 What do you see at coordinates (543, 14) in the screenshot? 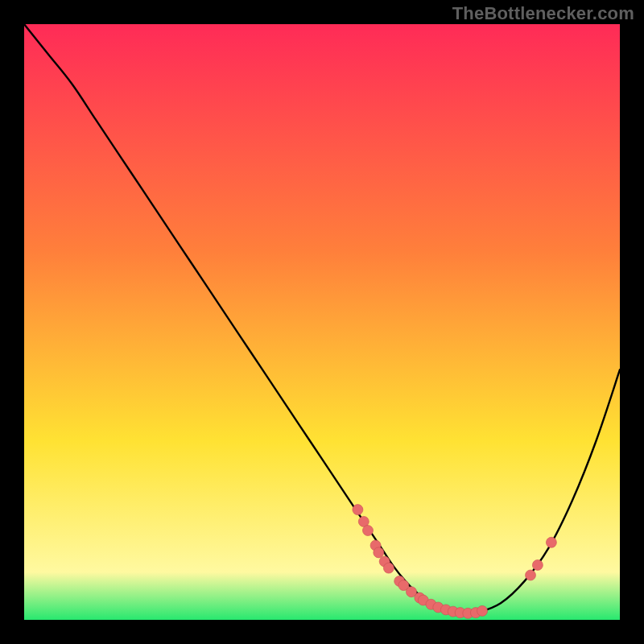
I see `attribution-label: TheBottlenecker.com` at bounding box center [543, 14].